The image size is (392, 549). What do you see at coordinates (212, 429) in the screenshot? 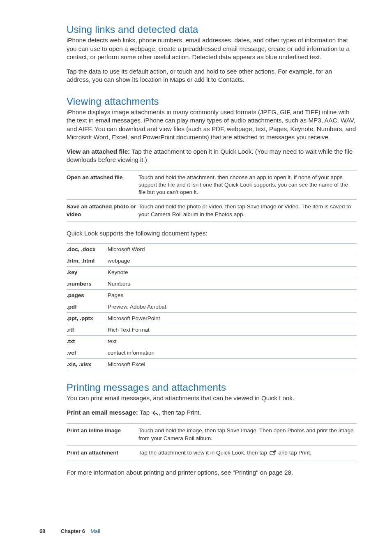
I see `section-printing: Printing messages and attachments You ca…` at bounding box center [212, 429].